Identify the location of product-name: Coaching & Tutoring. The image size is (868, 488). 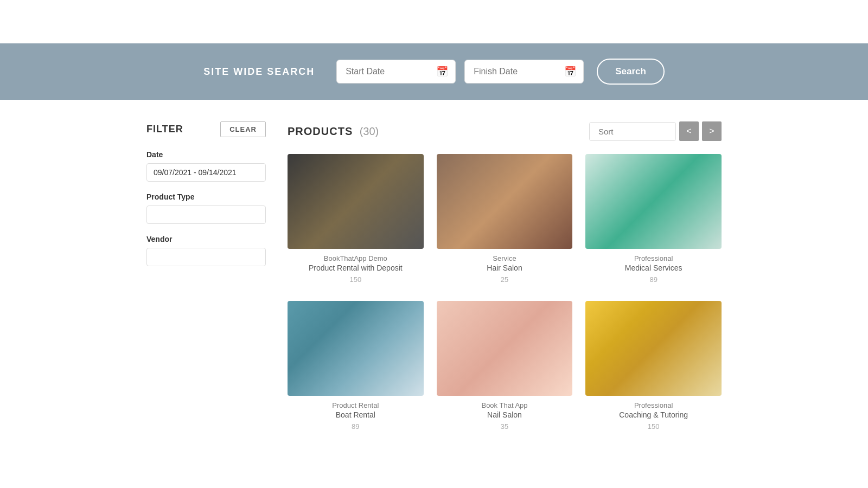
(653, 415).